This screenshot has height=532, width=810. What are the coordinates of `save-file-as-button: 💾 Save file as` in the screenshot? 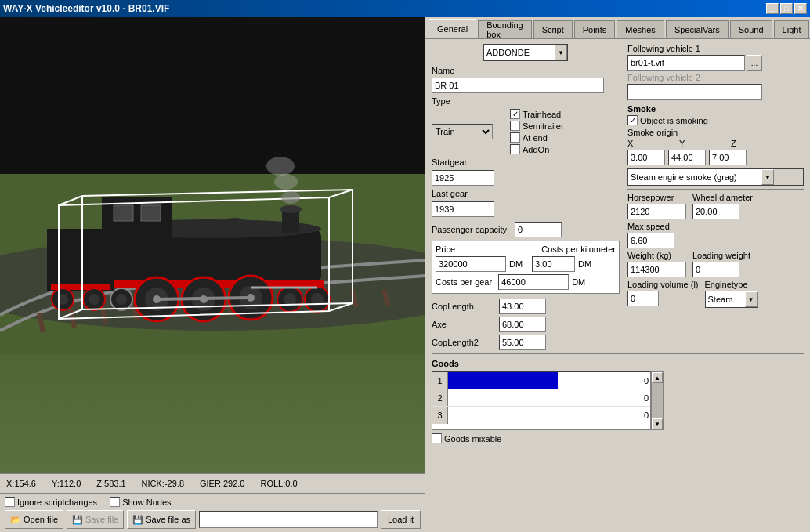 It's located at (161, 519).